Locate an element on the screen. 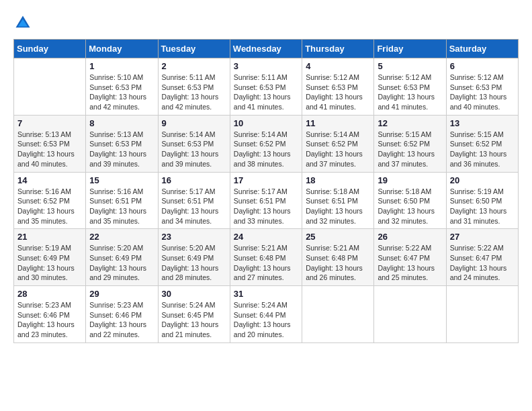 This screenshot has width=532, height=411. day-number: 30 is located at coordinates (194, 294).